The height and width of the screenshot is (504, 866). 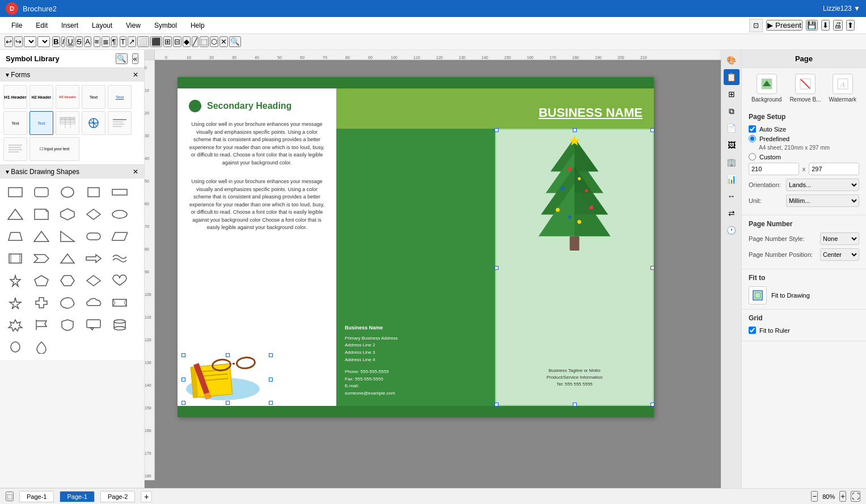 I want to click on menu-insert: Insert, so click(x=70, y=26).